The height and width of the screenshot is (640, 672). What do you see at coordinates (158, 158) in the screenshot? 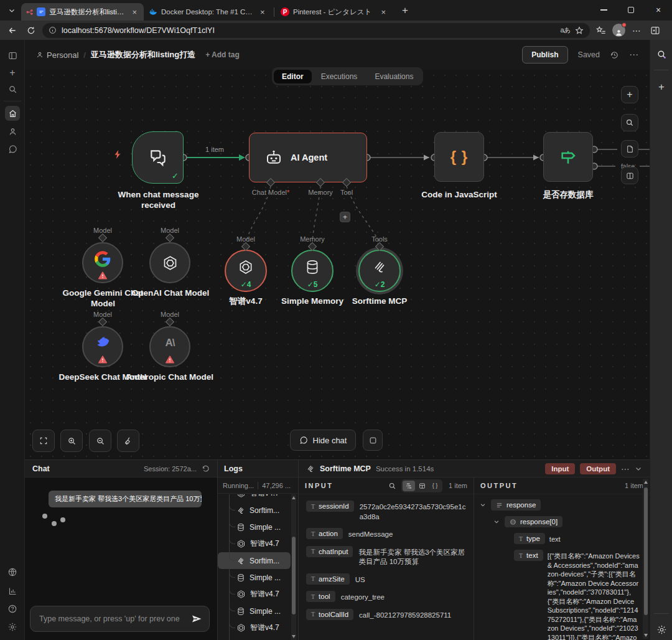
I see `node-chat-trigger: ✓` at bounding box center [158, 158].